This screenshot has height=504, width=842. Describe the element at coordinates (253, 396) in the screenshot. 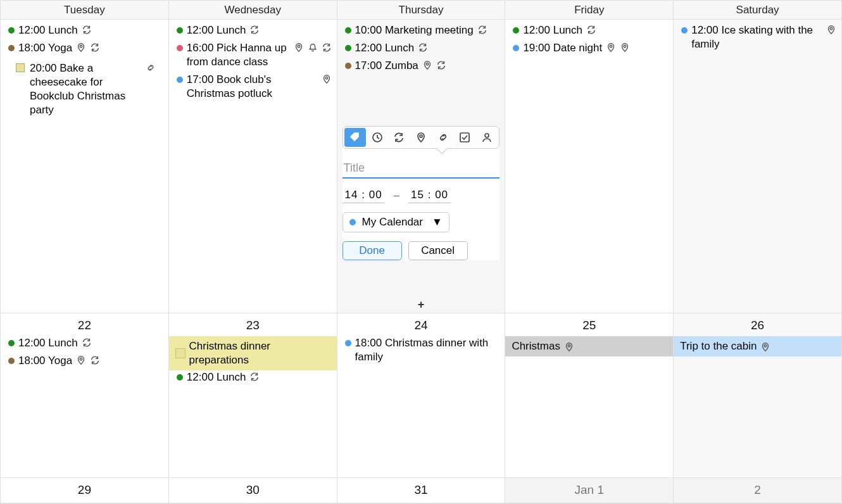

I see `day-cell: 23 Christmas dinner preparations 12:00 L…` at that location.